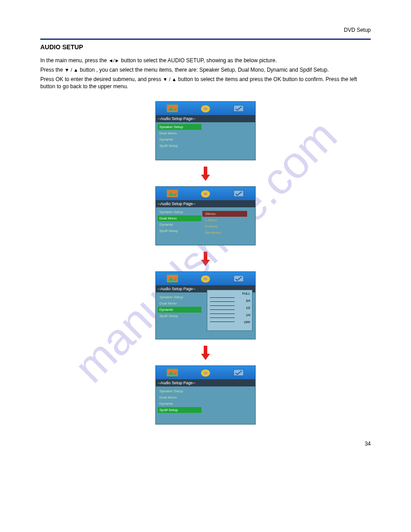  What do you see at coordinates (206, 216) in the screenshot?
I see `osd-panel-dualmono: --Audio Setup Page-- Speaker Setup Dual …` at bounding box center [206, 216].